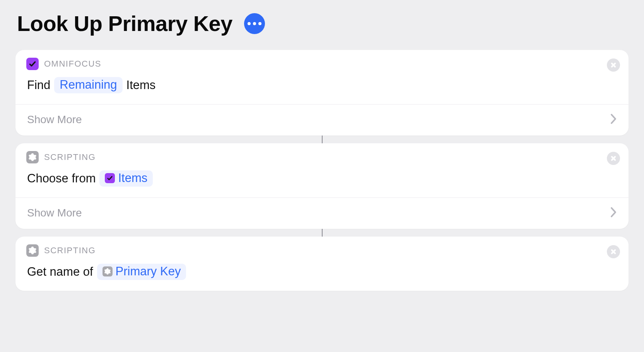  I want to click on token-label: Items, so click(133, 178).